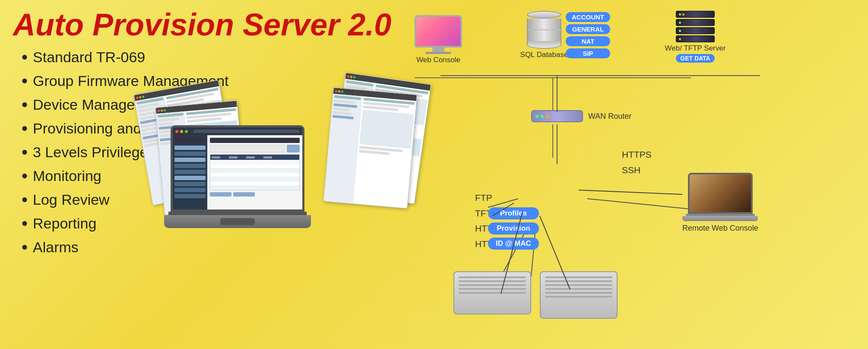 The width and height of the screenshot is (868, 349). I want to click on remote-web-console: Remote Web Console, so click(720, 203).